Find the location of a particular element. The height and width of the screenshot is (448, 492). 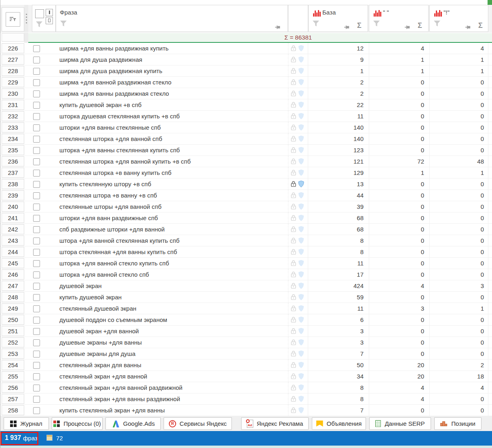

quoted-frequency-cell: 1 is located at coordinates (398, 71).